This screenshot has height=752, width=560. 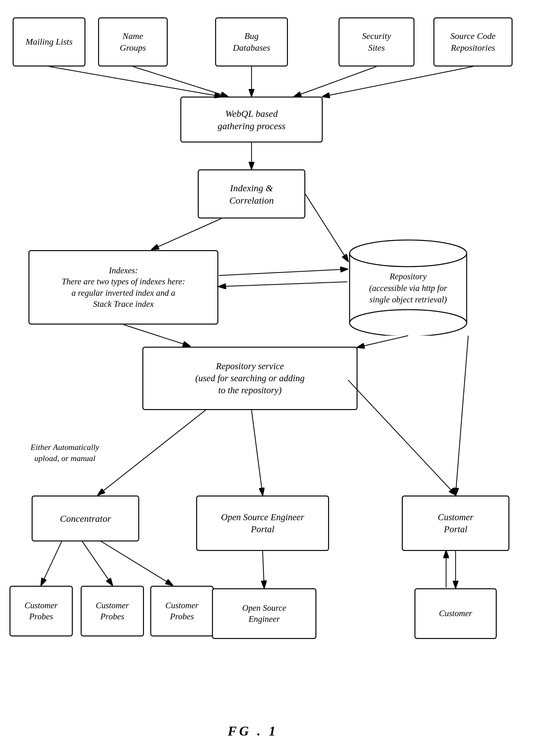 What do you see at coordinates (408, 288) in the screenshot?
I see `repository-label: Repository(accessible via http forsingle…` at bounding box center [408, 288].